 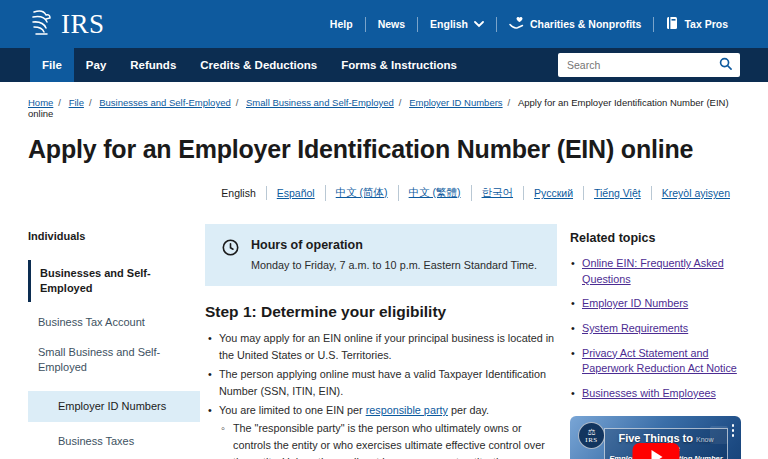 I want to click on list-item: You may apply for an EIN online if your …, so click(x=381, y=347).